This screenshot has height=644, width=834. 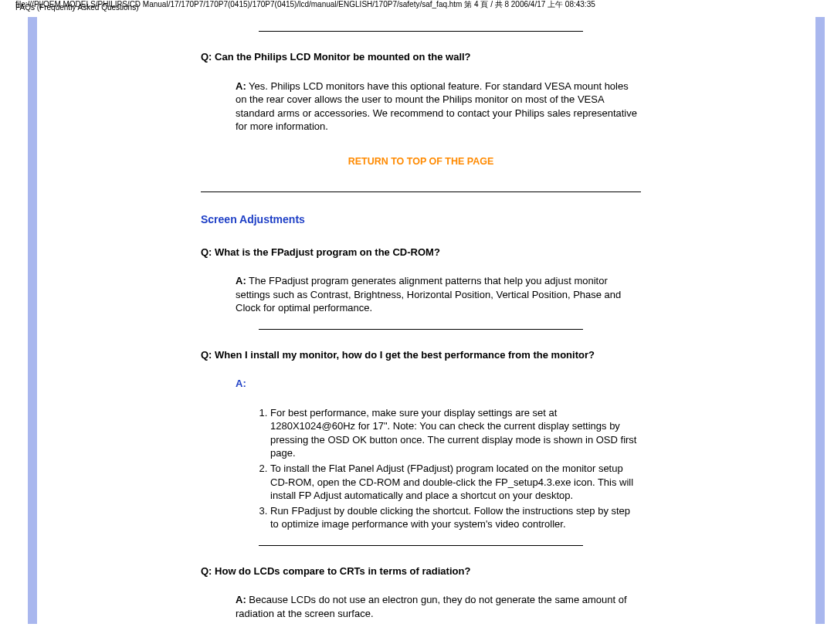 I want to click on faq1-answer-label: A:, so click(x=241, y=86).